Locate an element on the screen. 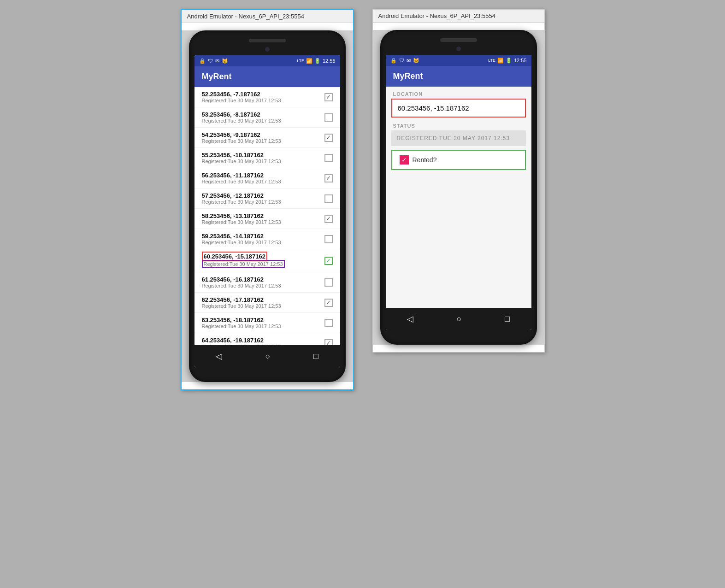  right-mail-icon: ✉ is located at coordinates (408, 61).